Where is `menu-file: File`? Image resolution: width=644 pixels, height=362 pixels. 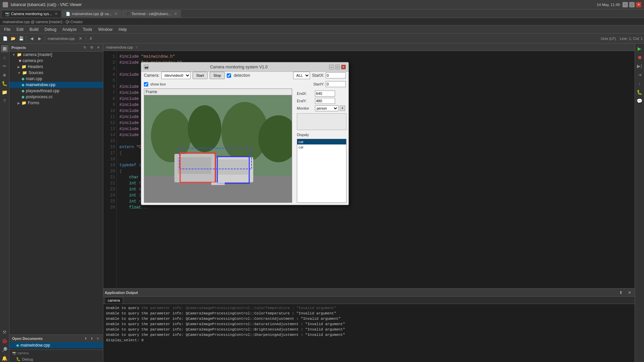 menu-file: File is located at coordinates (7, 29).